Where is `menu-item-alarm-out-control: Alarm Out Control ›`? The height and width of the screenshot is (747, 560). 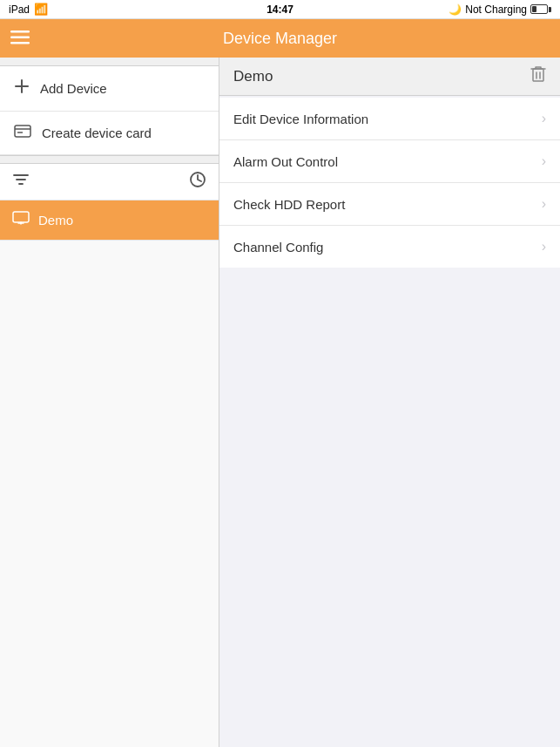
menu-item-alarm-out-control: Alarm Out Control › is located at coordinates (390, 162).